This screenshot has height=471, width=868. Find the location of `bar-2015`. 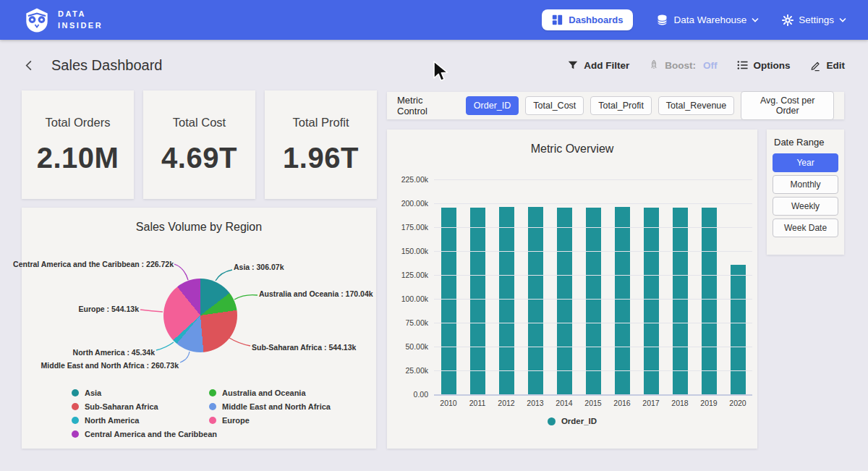

bar-2015 is located at coordinates (593, 301).